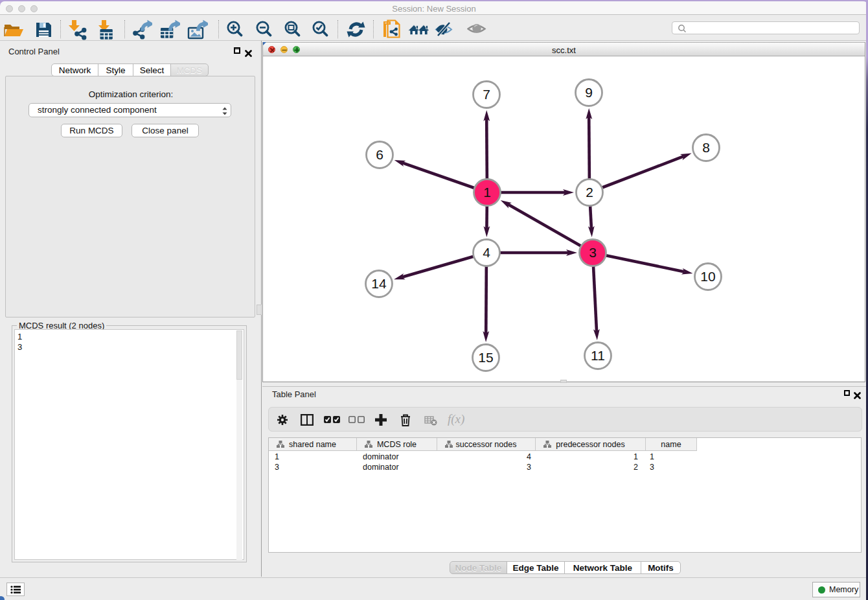 Image resolution: width=868 pixels, height=600 pixels. What do you see at coordinates (486, 358) in the screenshot?
I see `svg-text: 15` at bounding box center [486, 358].